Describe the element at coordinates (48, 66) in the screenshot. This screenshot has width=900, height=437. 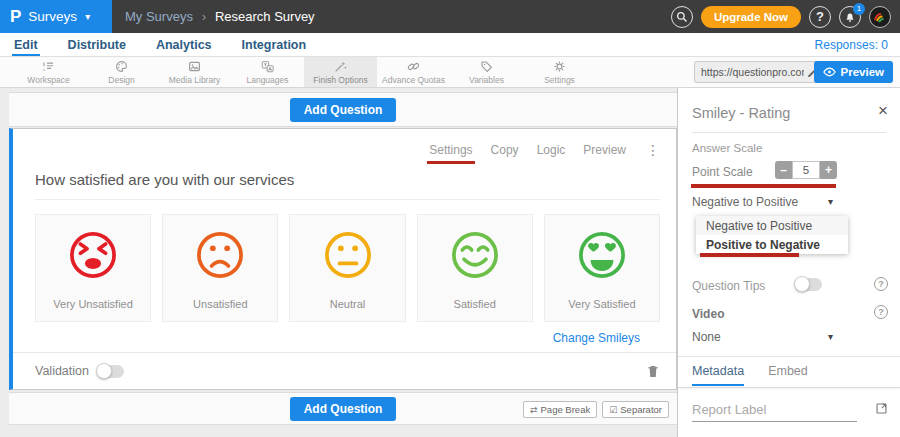
I see `workspace-icon` at that location.